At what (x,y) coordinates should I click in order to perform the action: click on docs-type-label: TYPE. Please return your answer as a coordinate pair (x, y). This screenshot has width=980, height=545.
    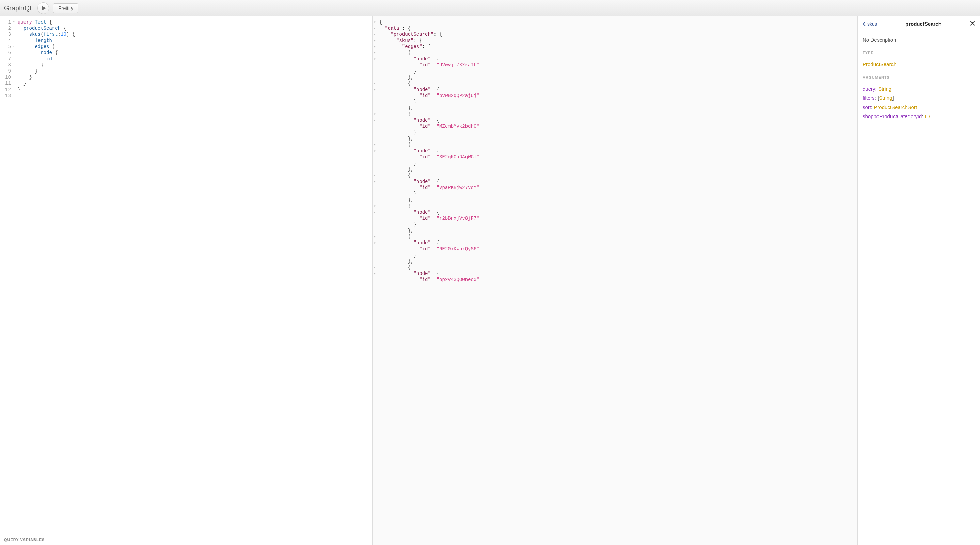
    Looking at the image, I should click on (919, 54).